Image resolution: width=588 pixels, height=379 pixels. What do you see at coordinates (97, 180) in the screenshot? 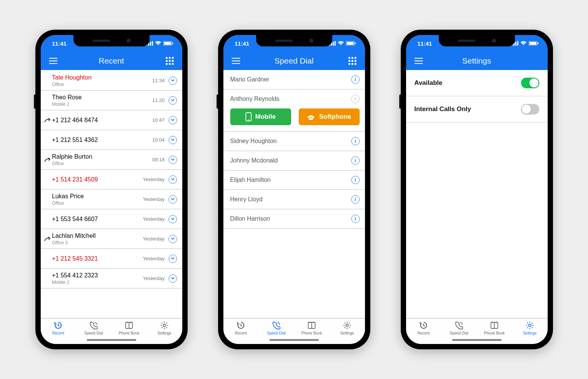
I see `call-info: +1 514 231 4509` at bounding box center [97, 180].